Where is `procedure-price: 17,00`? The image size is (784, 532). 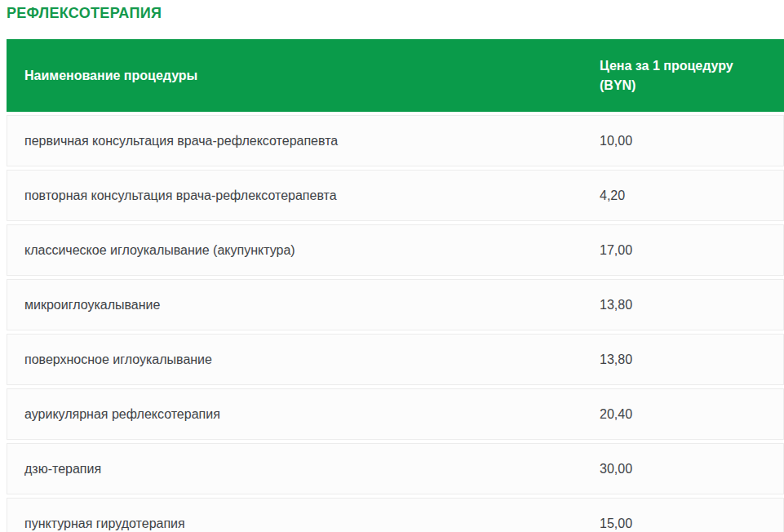 procedure-price: 17,00 is located at coordinates (682, 250).